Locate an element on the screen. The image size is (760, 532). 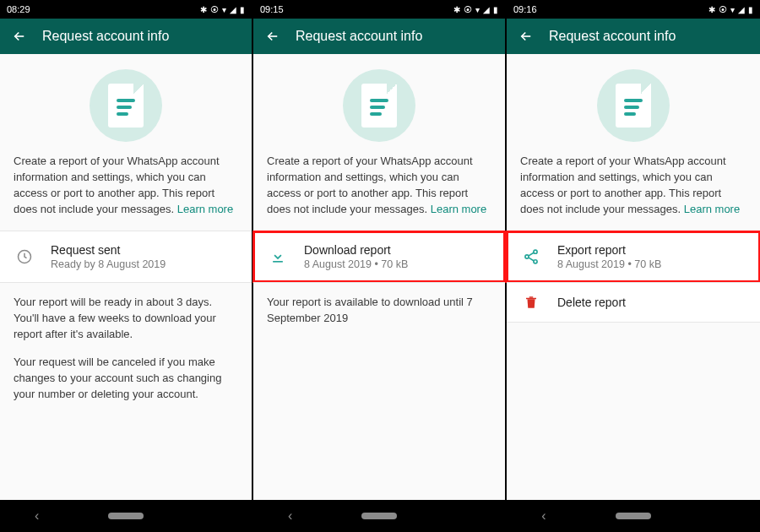
note-paragraph-1: Your report is available to download unt… is located at coordinates (379, 311).